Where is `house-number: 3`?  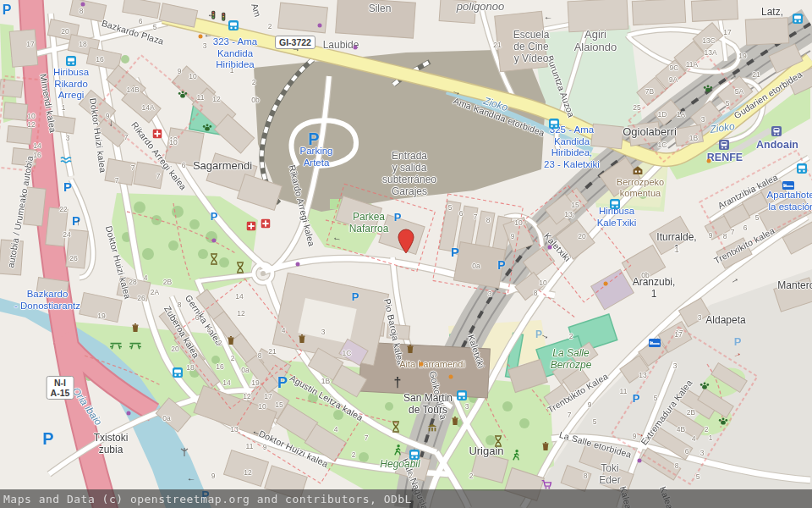
house-number: 3 is located at coordinates (323, 332).